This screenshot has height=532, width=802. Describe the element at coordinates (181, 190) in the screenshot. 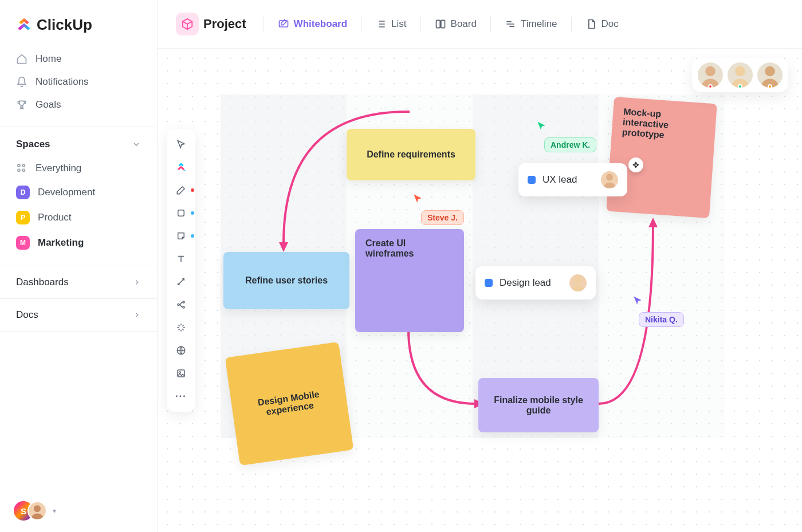

I see `pen-icon` at that location.